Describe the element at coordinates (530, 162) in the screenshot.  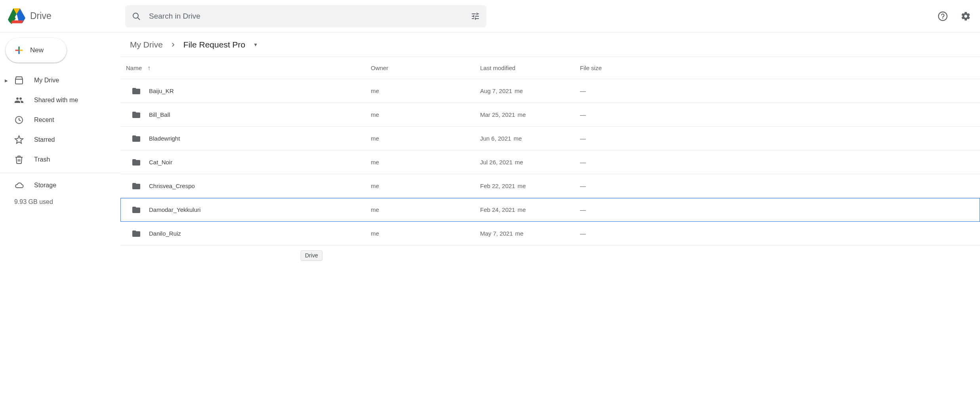
I see `cell-modified: Jul 26, 2021me` at that location.